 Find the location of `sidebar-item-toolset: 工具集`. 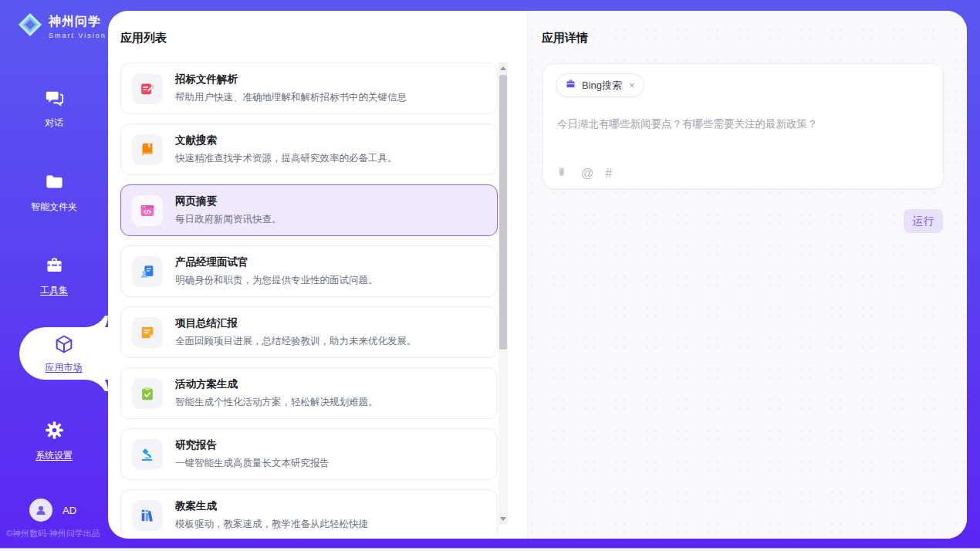

sidebar-item-toolset: 工具集 is located at coordinates (54, 276).